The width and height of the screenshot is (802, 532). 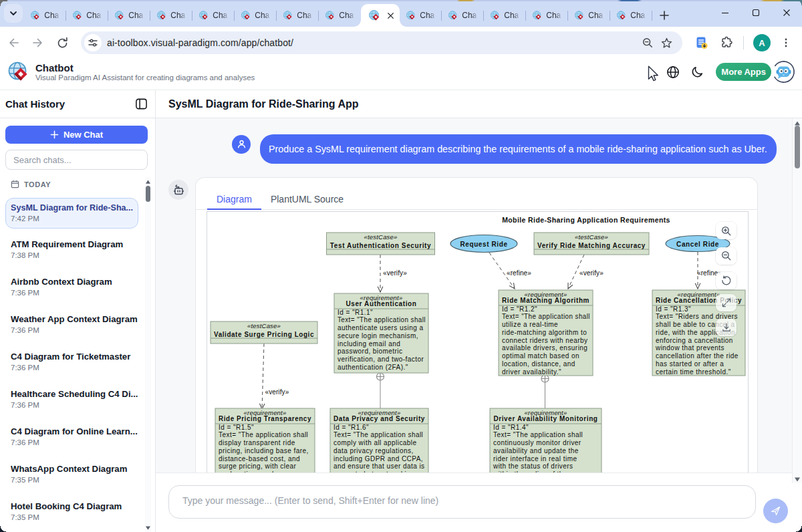 I want to click on message-input: Type your message... (Enter to send, Shi…, so click(x=462, y=502).